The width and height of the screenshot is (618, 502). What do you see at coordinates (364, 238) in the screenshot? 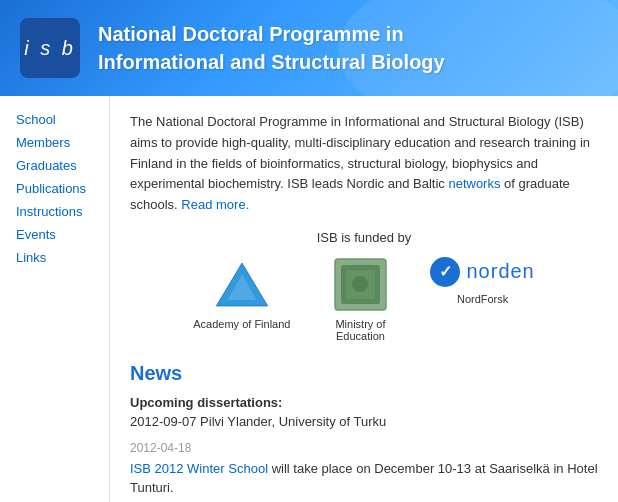
I see `funded-by-label: ISB is funded by` at bounding box center [364, 238].